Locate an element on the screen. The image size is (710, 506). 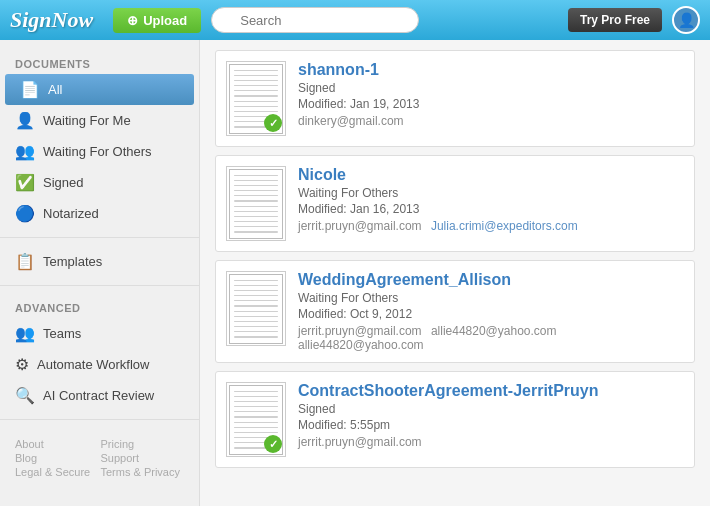
doc-info: shannon-1 Signed Modified: Jan 19, 2013 … is located at coordinates (491, 94).